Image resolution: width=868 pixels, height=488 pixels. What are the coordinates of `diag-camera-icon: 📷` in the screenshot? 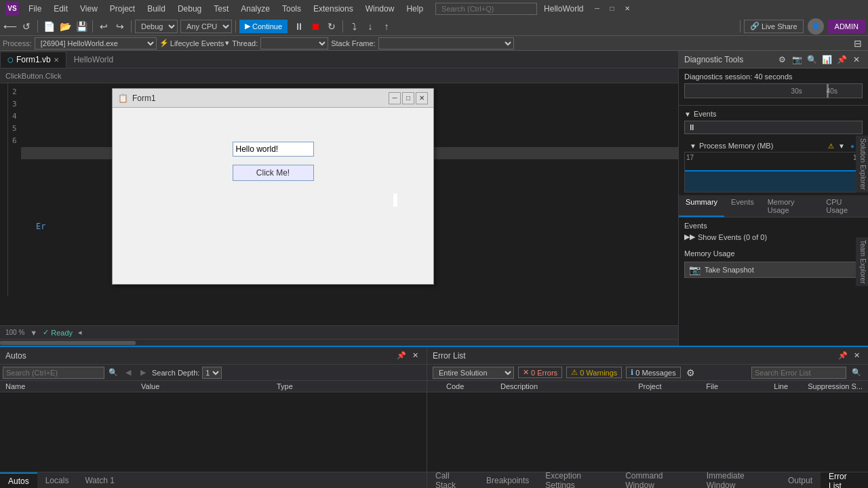 It's located at (797, 60).